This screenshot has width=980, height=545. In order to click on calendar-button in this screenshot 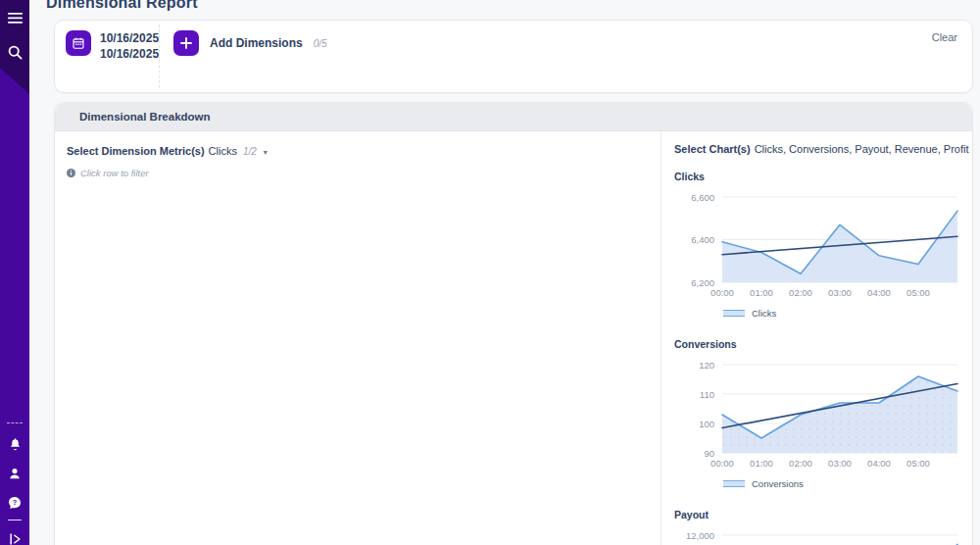, I will do `click(78, 43)`.